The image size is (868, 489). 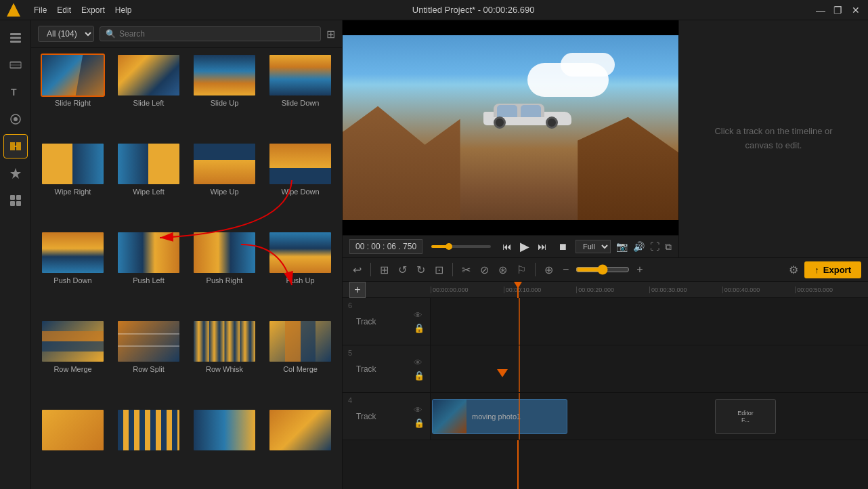 I want to click on category-dropdown: All (104), so click(x=66, y=34).